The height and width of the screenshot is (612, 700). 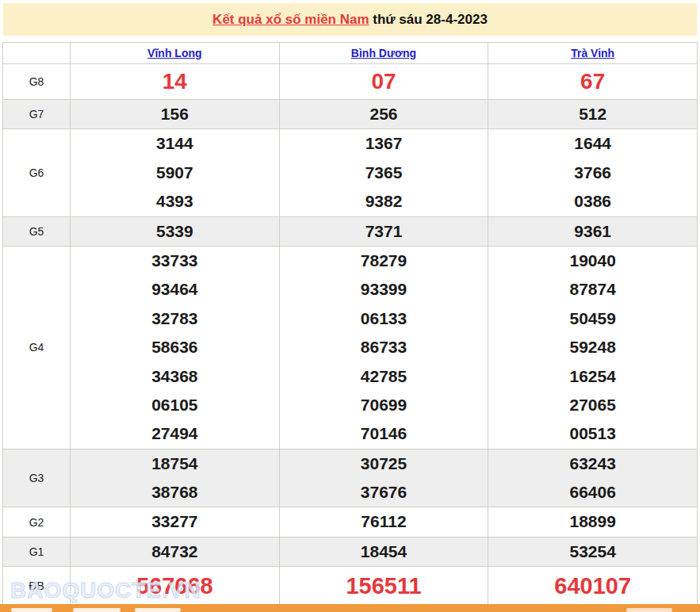 I want to click on page-title: Kết quả xổ số miền Nam thứ sáu 28-4-2023, so click(x=350, y=19).